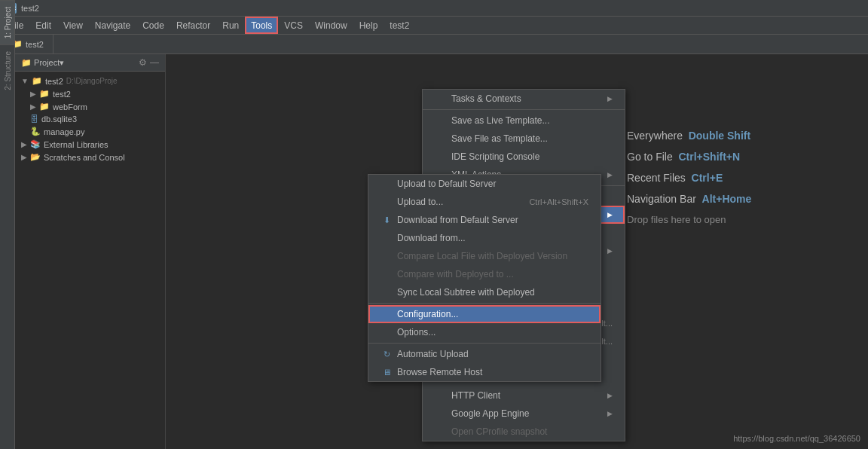 Image resolution: width=868 pixels, height=449 pixels. What do you see at coordinates (441, 287) in the screenshot?
I see `sync-icon` at bounding box center [441, 287].